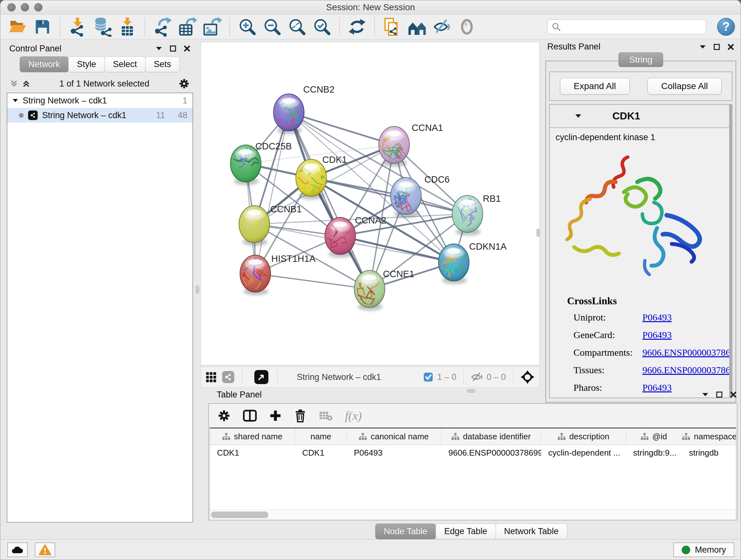 Image resolution: width=741 pixels, height=560 pixels. I want to click on network-node-CDC25B: CDC25B, so click(259, 163).